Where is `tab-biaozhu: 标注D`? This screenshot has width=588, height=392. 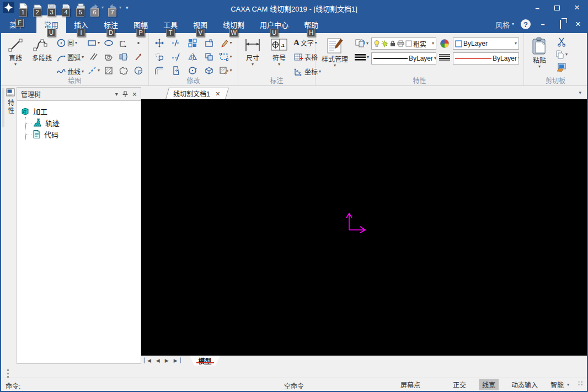
tab-biaozhu: 标注D is located at coordinates (111, 24).